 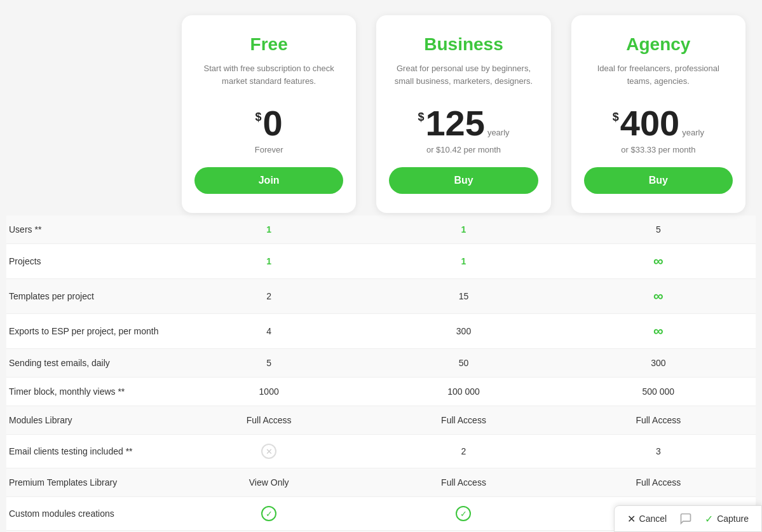 What do you see at coordinates (269, 392) in the screenshot?
I see `feature-value-free: 1000` at bounding box center [269, 392].